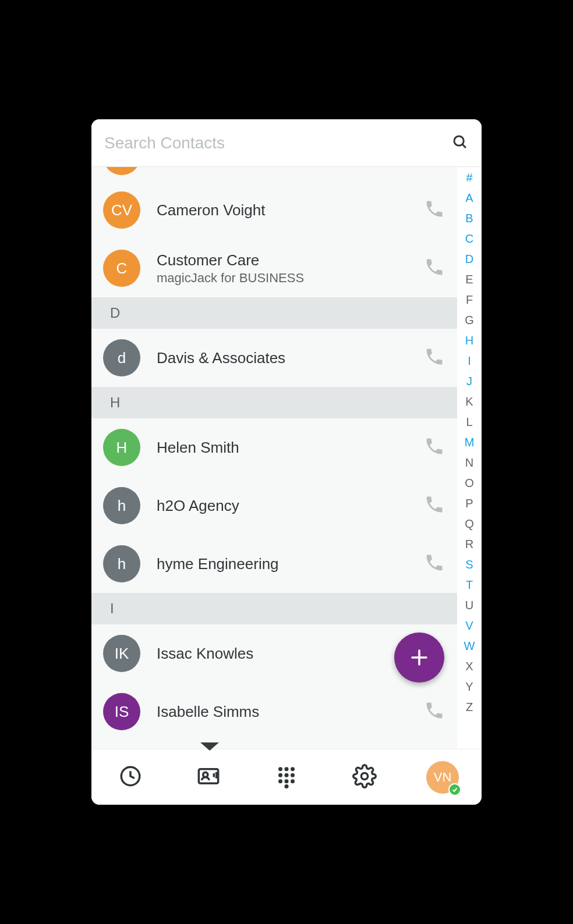 This screenshot has height=924, width=573. I want to click on alpha-letter: W, so click(469, 646).